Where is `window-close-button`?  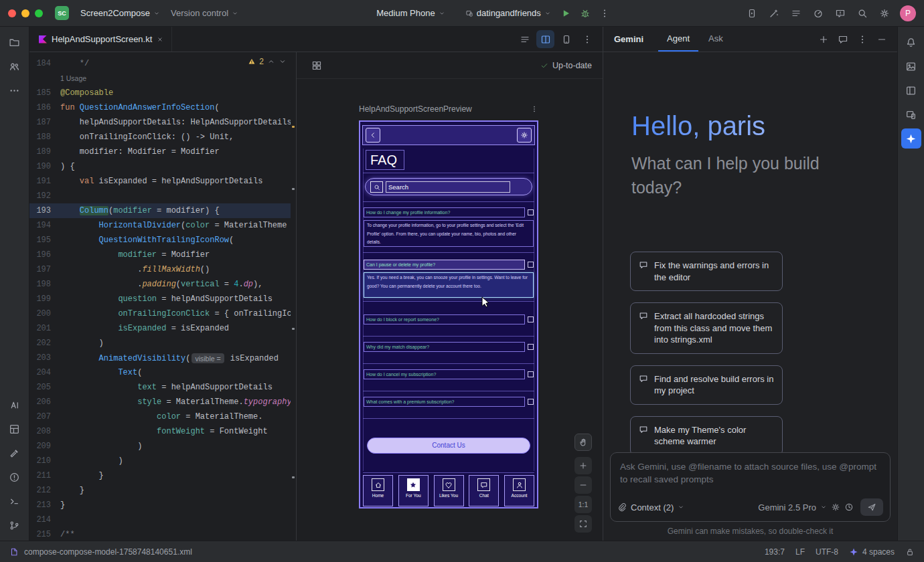
window-close-button is located at coordinates (12, 13).